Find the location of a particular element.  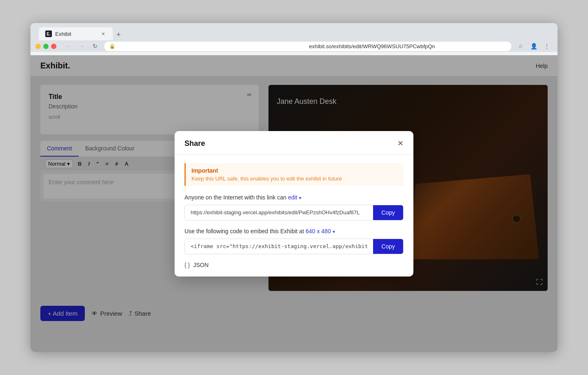

copy-embed-button: Copy is located at coordinates (388, 246).